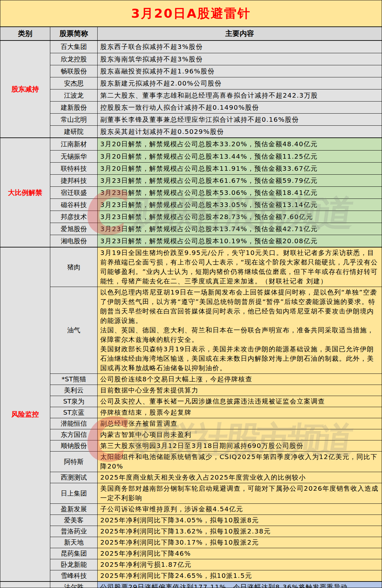 The image size is (382, 588). What do you see at coordinates (240, 543) in the screenshot?
I see `content-cell: 2025年净利润同比下降30.17%，拟每10股派2元` at bounding box center [240, 543].